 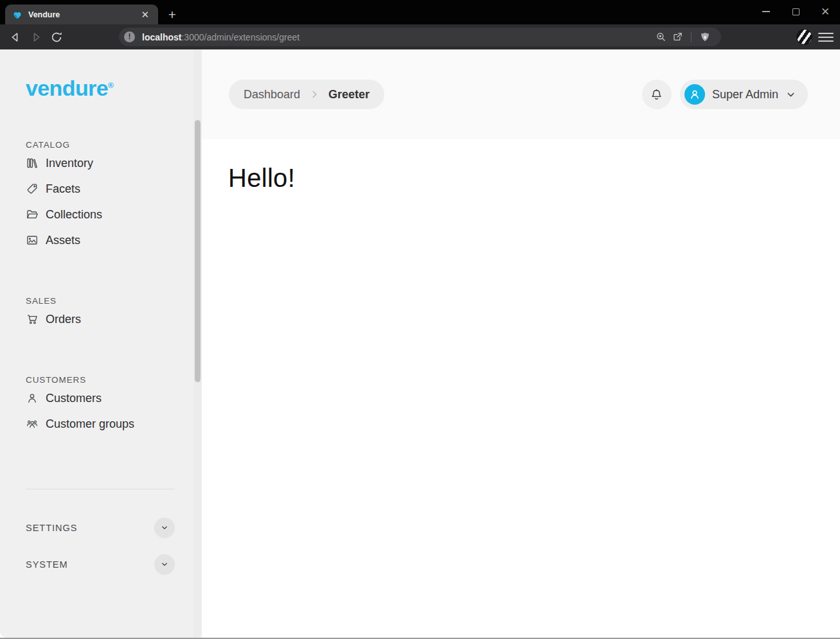 What do you see at coordinates (100, 197) in the screenshot?
I see `nav-section-catalog: CATALOG Inventory` at bounding box center [100, 197].